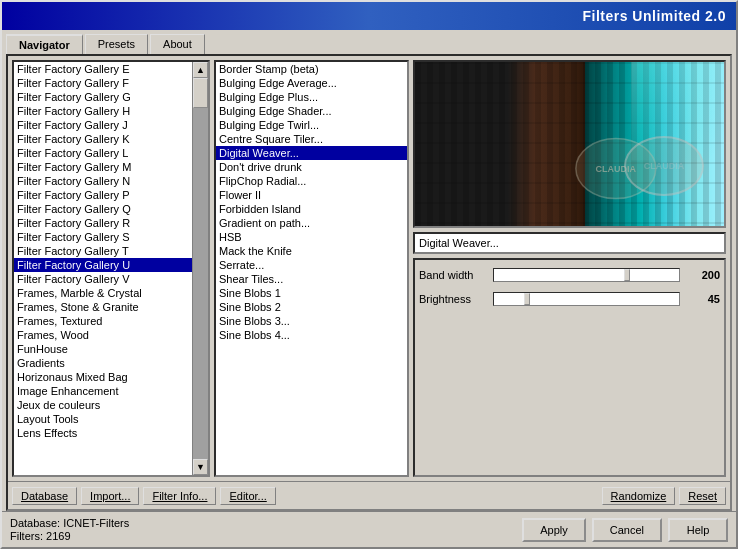 The width and height of the screenshot is (738, 549). Describe the element at coordinates (459, 243) in the screenshot. I see `current-filter-name: Digital Weaver...` at that location.